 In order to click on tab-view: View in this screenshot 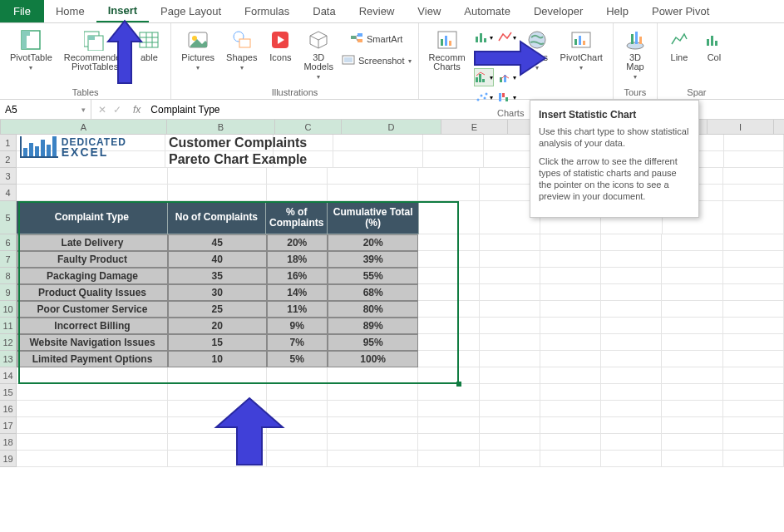, I will do `click(429, 12)`.